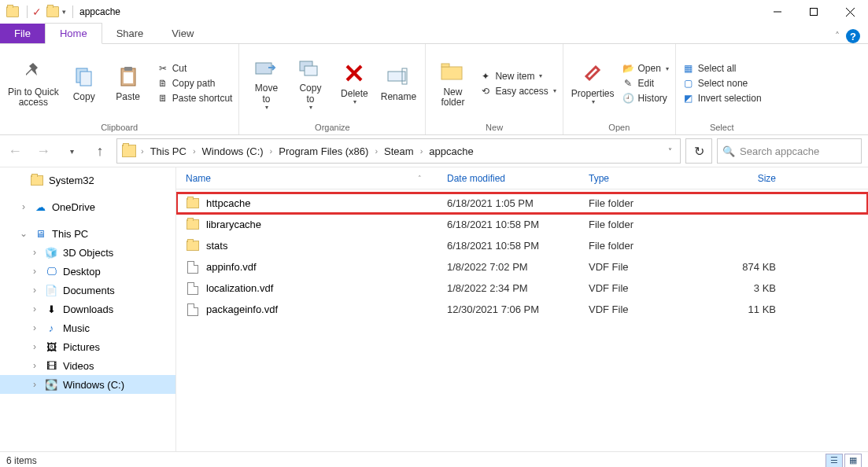  Describe the element at coordinates (398, 151) in the screenshot. I see `address-bar: › This PC › Windows (C:) › Program Files…` at that location.